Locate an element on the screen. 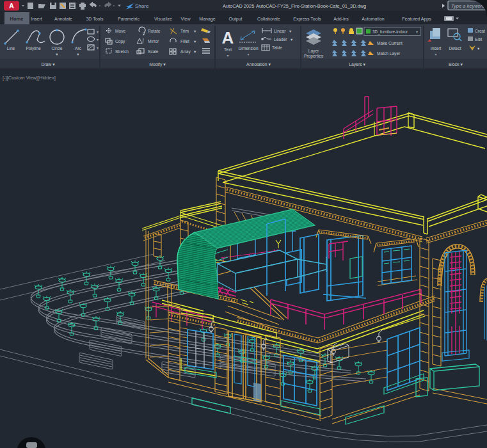 The width and height of the screenshot is (487, 448). svg-text: Edit is located at coordinates (479, 40).